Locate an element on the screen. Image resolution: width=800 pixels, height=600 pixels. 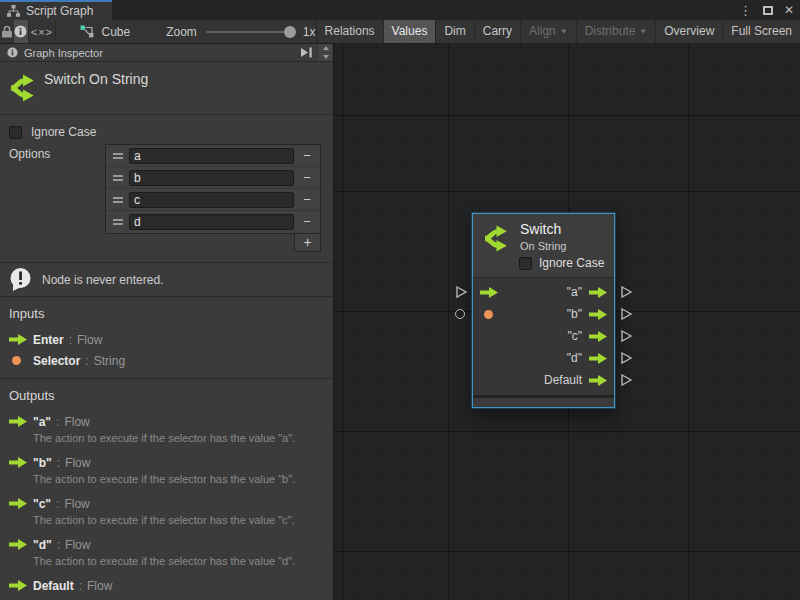
zoom-slider is located at coordinates (250, 32).